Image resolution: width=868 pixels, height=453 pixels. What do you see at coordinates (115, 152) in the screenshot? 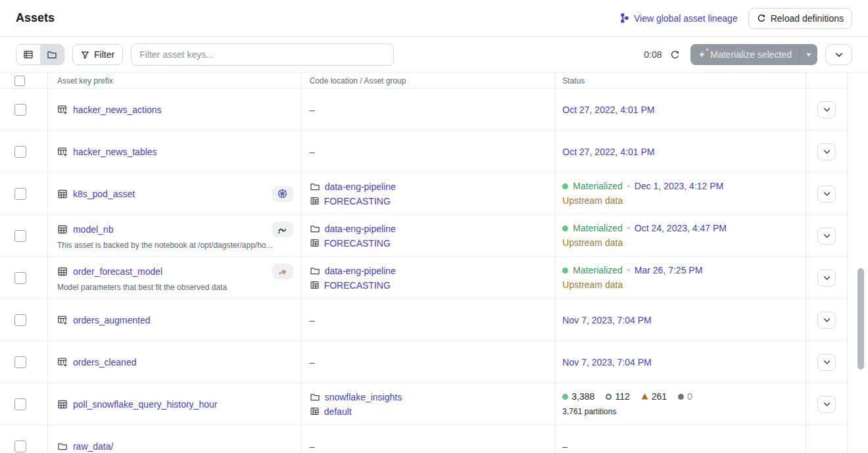
I see `asset-key-link: hacker_news_tables` at bounding box center [115, 152].